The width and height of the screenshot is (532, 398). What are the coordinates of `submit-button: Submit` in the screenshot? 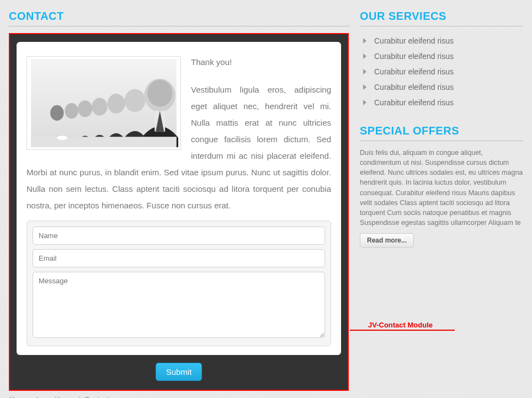 It's located at (179, 372).